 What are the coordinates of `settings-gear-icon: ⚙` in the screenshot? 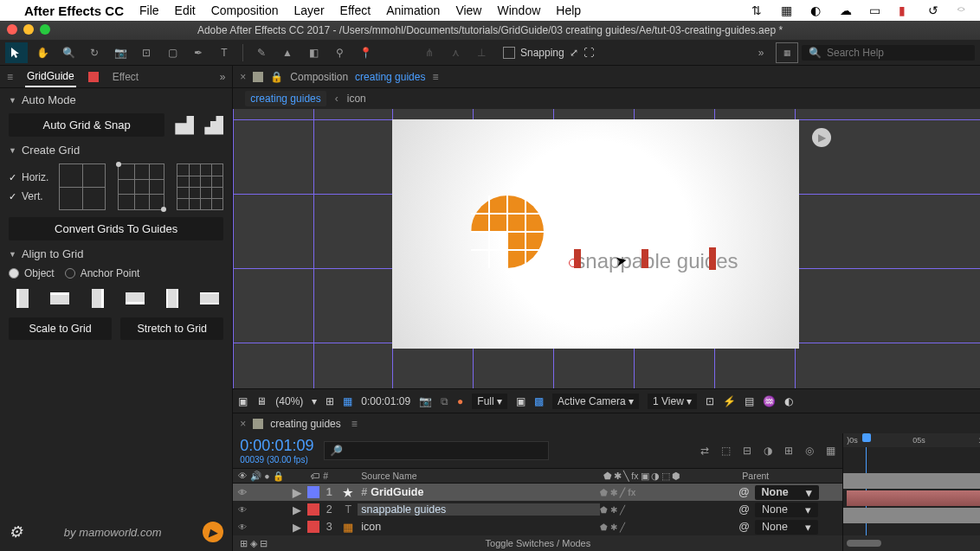 It's located at (16, 532).